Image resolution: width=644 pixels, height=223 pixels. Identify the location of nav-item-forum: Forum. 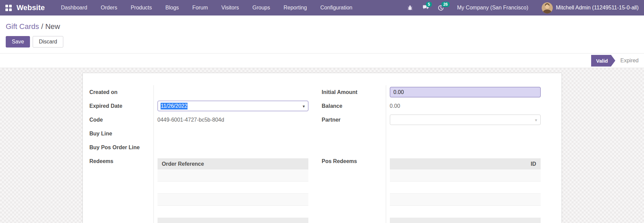
(200, 8).